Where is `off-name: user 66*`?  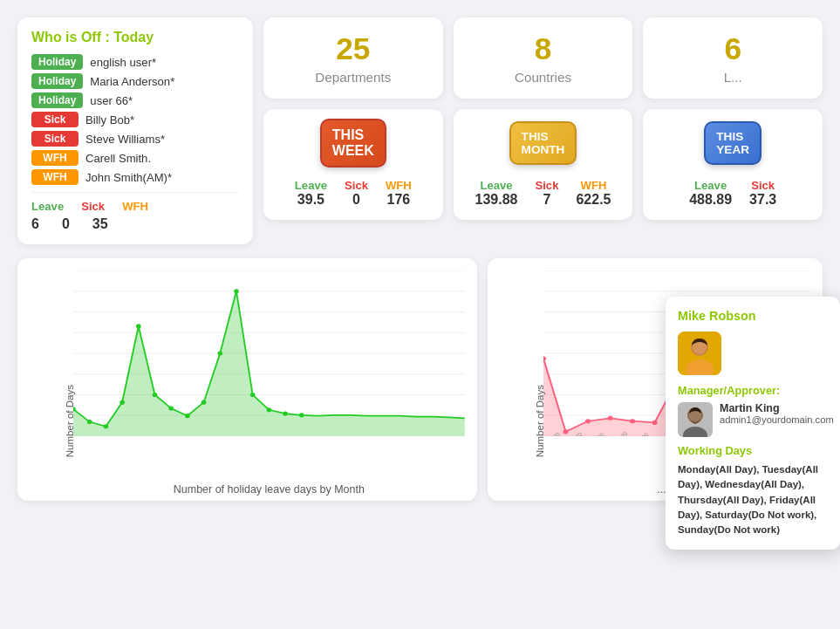
off-name: user 66* is located at coordinates (112, 101).